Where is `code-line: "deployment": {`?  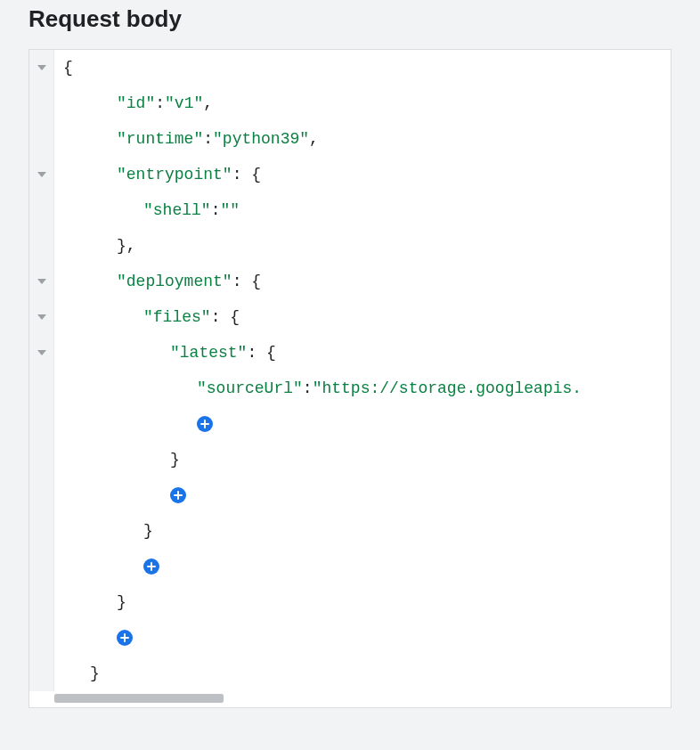
code-line: "deployment": { is located at coordinates (362, 281).